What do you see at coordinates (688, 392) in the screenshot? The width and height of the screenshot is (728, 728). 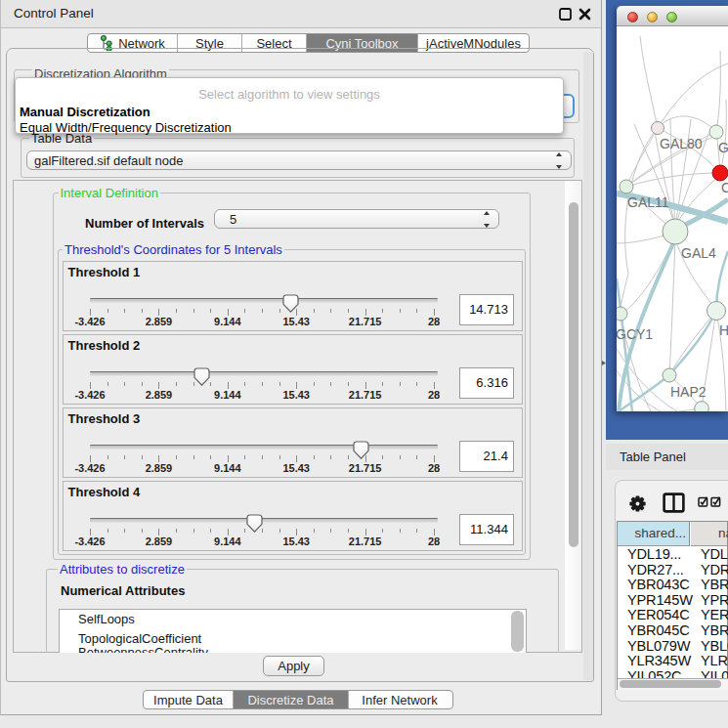 I see `svg-text: HAP2` at bounding box center [688, 392].